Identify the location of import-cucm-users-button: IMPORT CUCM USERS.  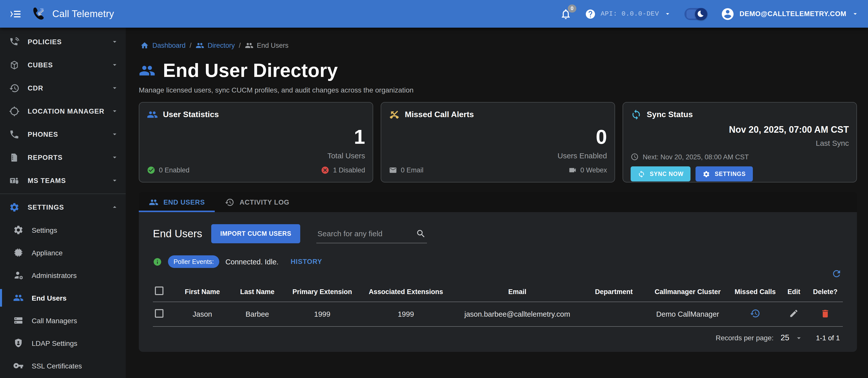
(256, 234).